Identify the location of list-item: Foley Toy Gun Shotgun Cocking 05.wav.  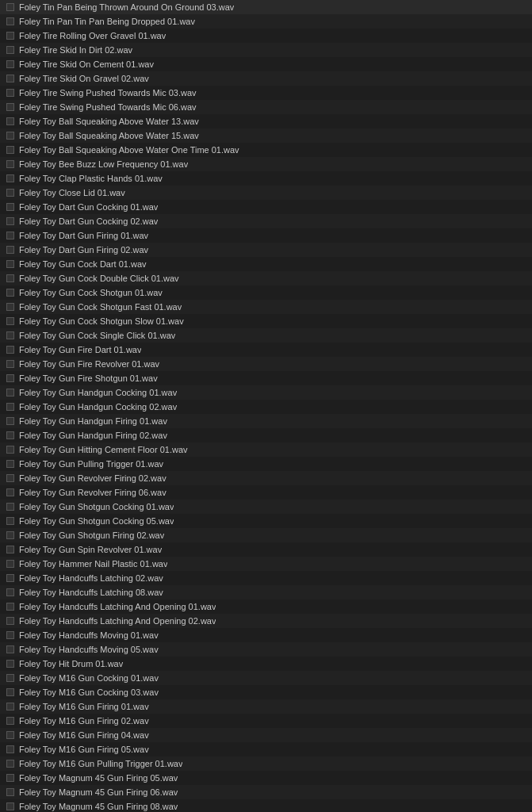
(266, 521).